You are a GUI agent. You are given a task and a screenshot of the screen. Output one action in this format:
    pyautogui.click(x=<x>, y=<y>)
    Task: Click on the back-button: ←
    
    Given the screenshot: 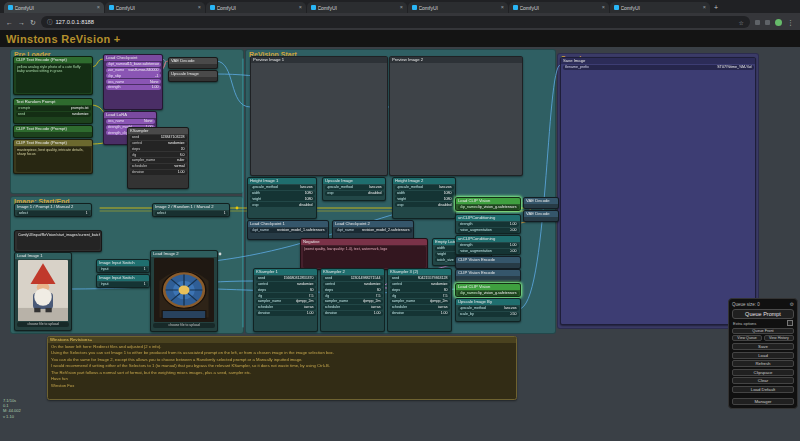 What is the action you would take?
    pyautogui.click(x=10, y=22)
    